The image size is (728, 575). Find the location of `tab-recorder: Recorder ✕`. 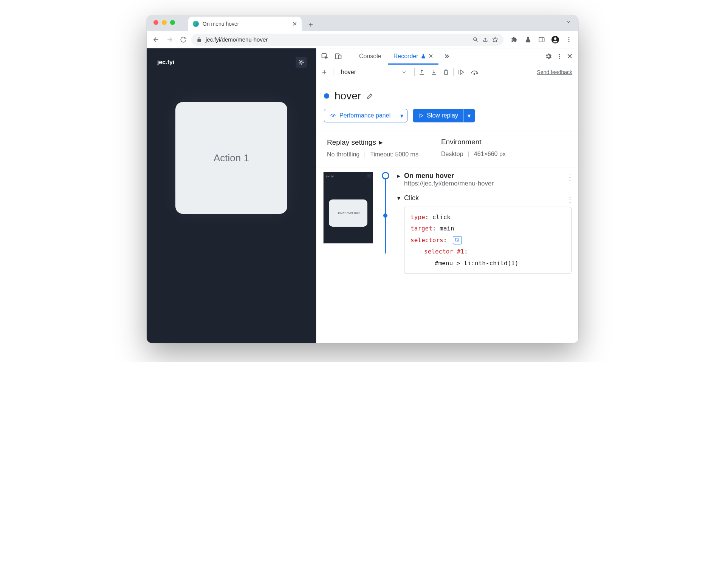

tab-recorder: Recorder ✕ is located at coordinates (414, 56).